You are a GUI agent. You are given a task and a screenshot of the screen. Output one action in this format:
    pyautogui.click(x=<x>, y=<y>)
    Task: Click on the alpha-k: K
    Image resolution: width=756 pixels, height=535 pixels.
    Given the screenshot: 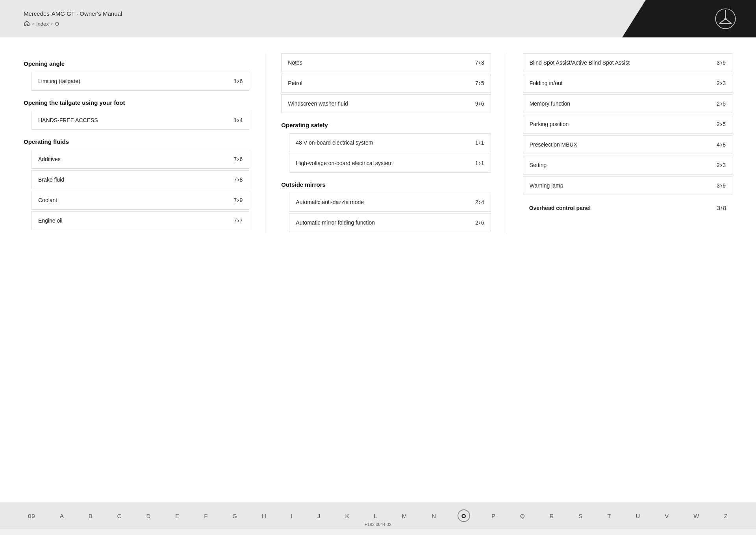 What is the action you would take?
    pyautogui.click(x=347, y=516)
    